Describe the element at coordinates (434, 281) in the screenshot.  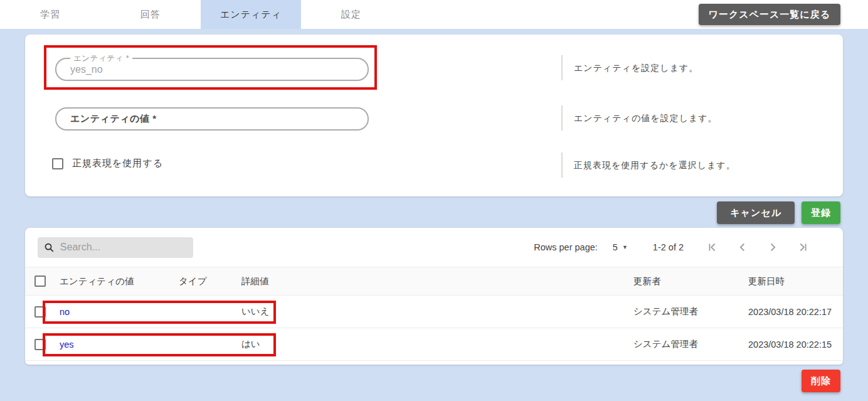
I see `table-header-row: エンティティの値 タイプ 詳細値 更新者 更新日時` at that location.